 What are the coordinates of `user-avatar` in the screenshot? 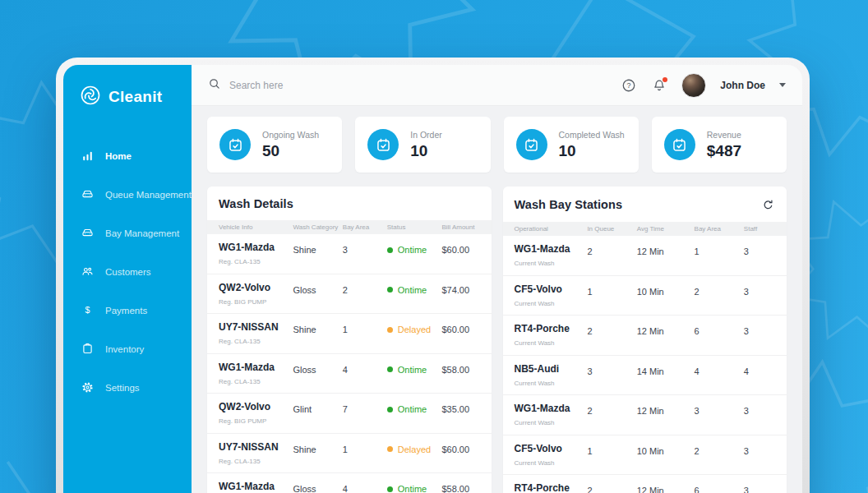 It's located at (694, 85).